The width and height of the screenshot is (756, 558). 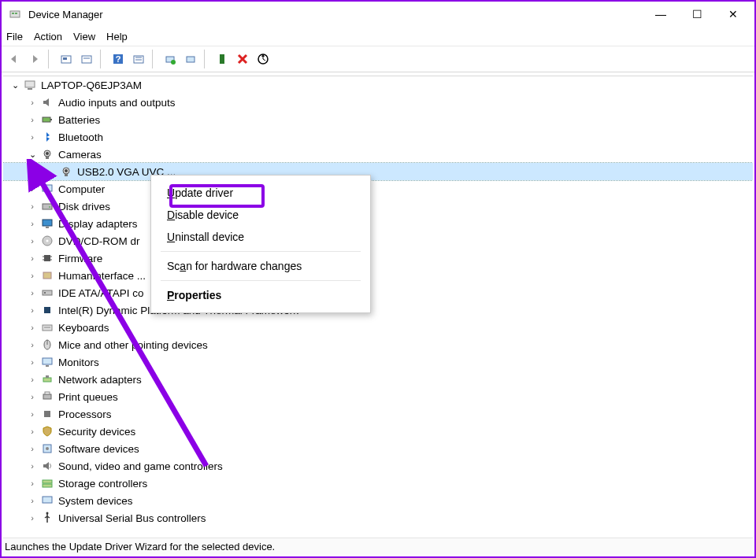 I want to click on minimize-button: —, so click(x=661, y=14).